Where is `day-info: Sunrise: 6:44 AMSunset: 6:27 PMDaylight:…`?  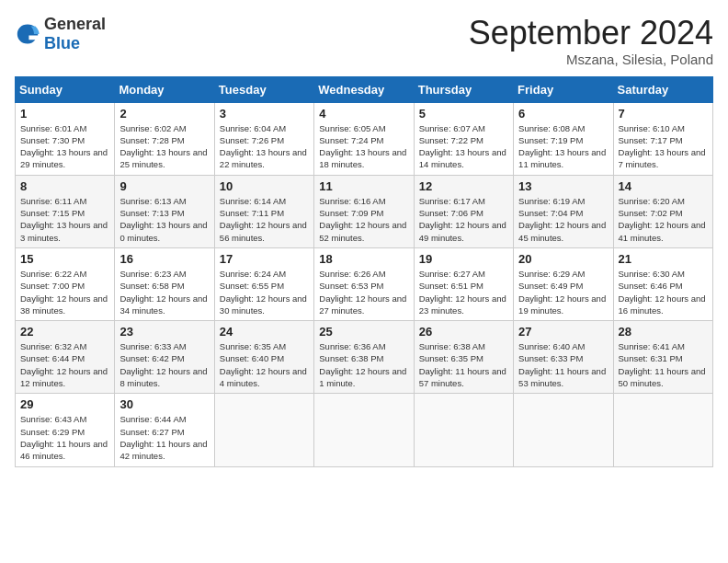 day-info: Sunrise: 6:44 AMSunset: 6:27 PMDaylight:… is located at coordinates (164, 438).